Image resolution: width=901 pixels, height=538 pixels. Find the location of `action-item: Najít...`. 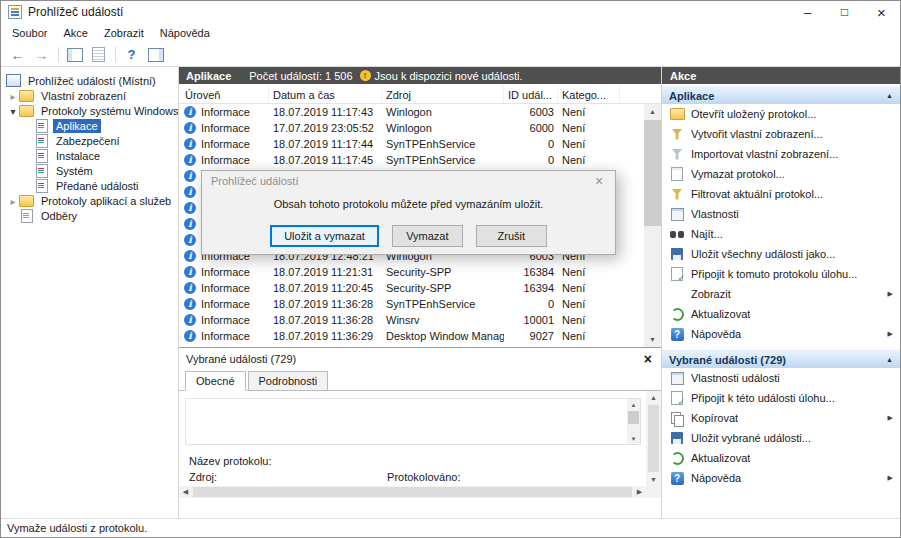

action-item: Najít... is located at coordinates (781, 234).